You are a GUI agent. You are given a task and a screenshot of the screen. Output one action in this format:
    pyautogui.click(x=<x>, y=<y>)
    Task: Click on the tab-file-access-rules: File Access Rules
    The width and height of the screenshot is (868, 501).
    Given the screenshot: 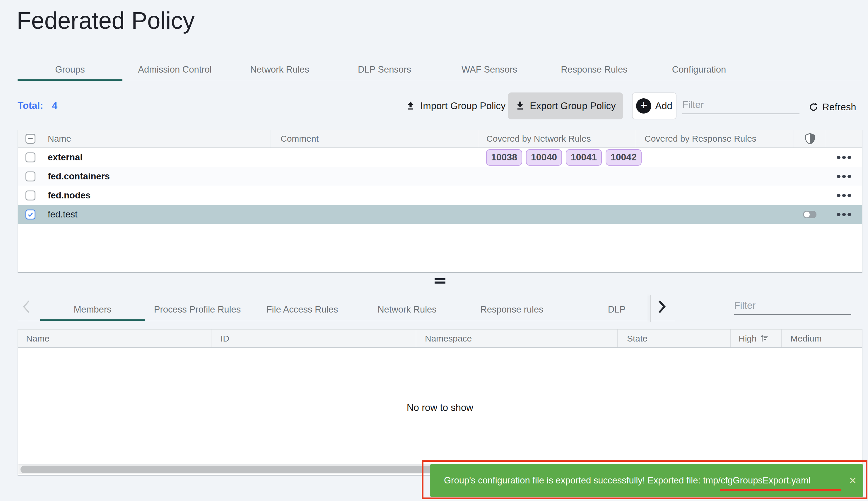 What is the action you would take?
    pyautogui.click(x=302, y=309)
    